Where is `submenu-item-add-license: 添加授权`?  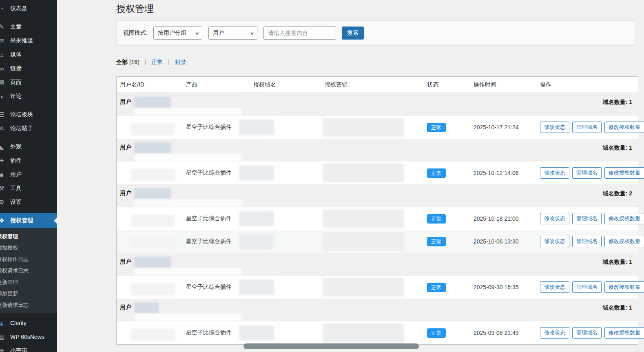 submenu-item-add-license: 添加授权 is located at coordinates (29, 248).